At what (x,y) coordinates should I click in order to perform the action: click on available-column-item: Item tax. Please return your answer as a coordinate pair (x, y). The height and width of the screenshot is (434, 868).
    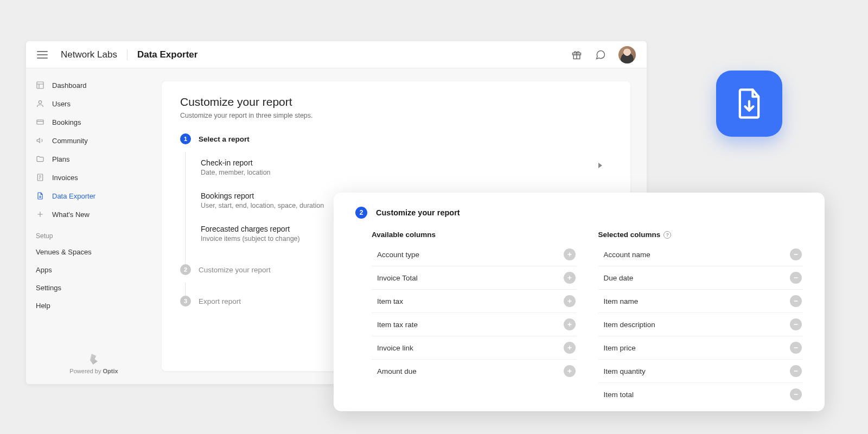
    Looking at the image, I should click on (474, 301).